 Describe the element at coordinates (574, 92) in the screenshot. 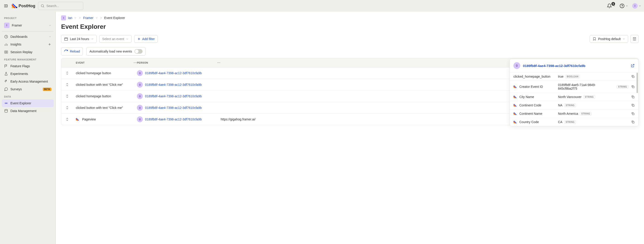

I see `event-detail-panel: 0 0189fb8f-4ae4-7398-ac12-3df7610cfa9b c…` at that location.